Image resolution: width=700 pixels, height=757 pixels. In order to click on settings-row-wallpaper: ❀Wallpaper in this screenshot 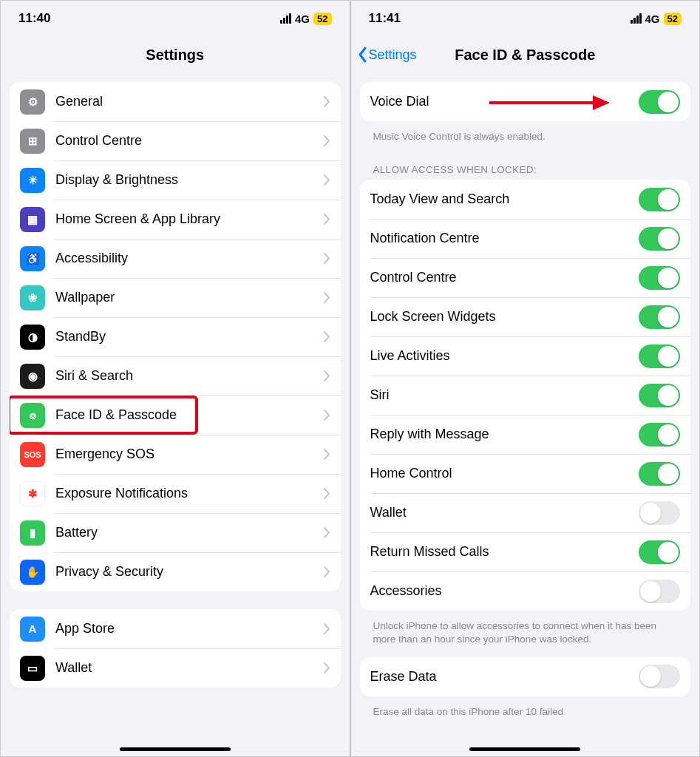, I will do `click(175, 297)`.